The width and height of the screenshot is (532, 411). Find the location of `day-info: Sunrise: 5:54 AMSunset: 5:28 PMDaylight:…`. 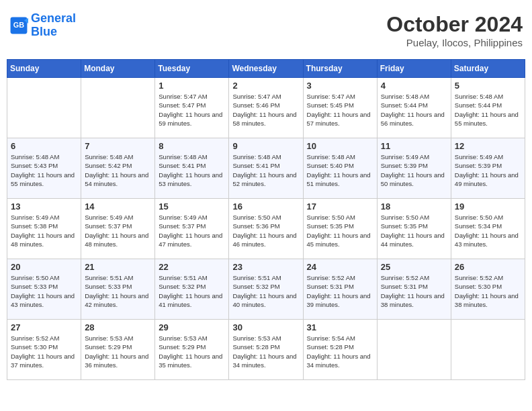

day-info: Sunrise: 5:54 AMSunset: 5:28 PMDaylight:… is located at coordinates (340, 352).